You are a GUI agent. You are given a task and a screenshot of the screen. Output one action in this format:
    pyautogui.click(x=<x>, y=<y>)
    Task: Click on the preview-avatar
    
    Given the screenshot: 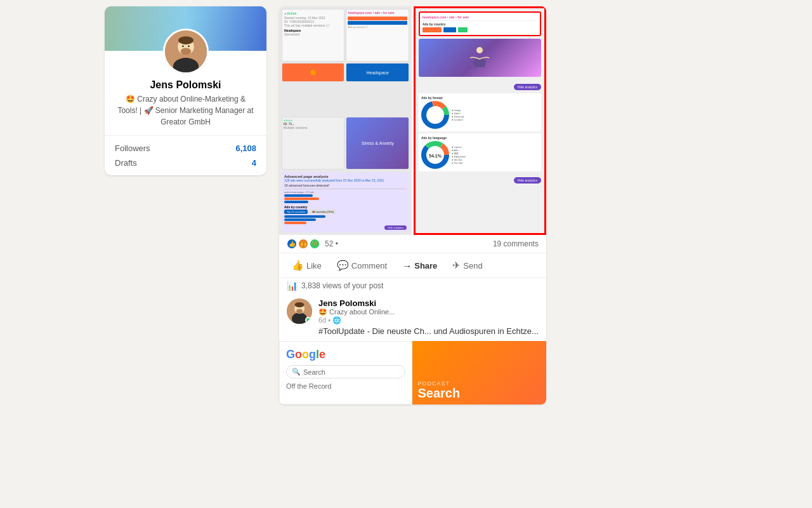 What is the action you would take?
    pyautogui.click(x=299, y=311)
    